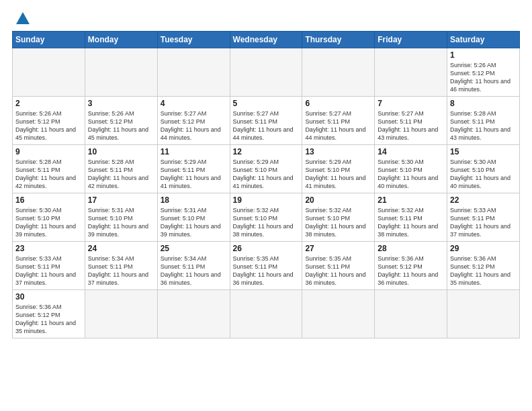 The height and width of the screenshot is (411, 532). Describe the element at coordinates (121, 40) in the screenshot. I see `weekday-header-monday: Monday` at that location.